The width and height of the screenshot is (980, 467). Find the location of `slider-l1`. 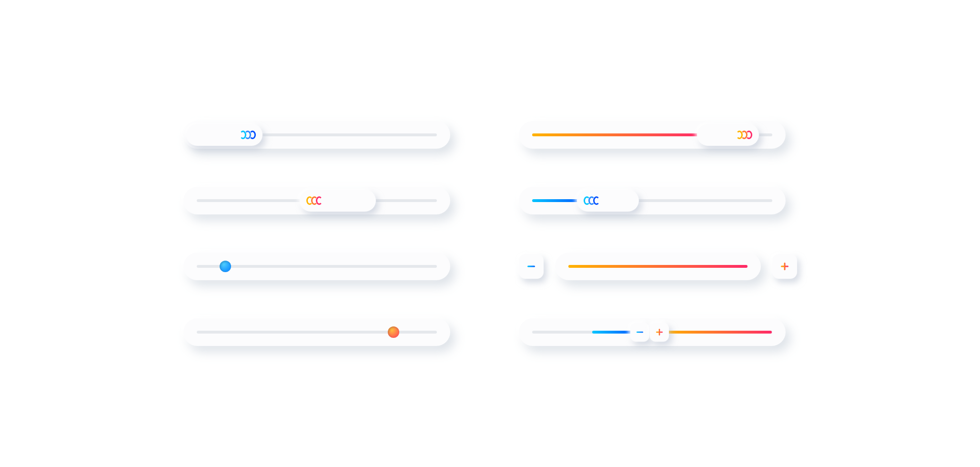

slider-l1 is located at coordinates (317, 135).